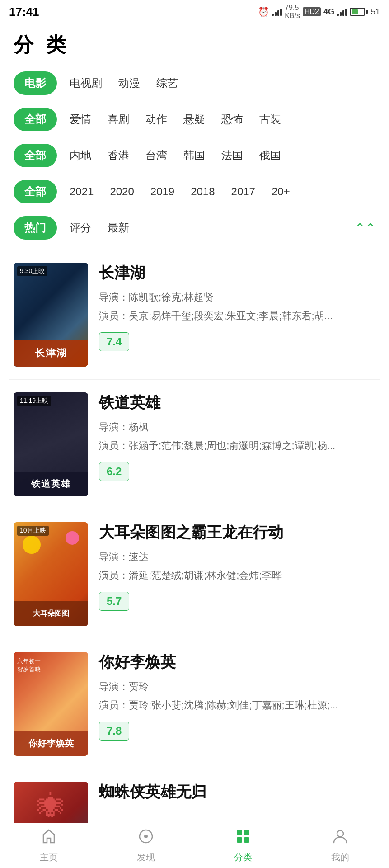 The image size is (389, 868). I want to click on movie-item: 大耳朵图图 10月上映 大耳朵图图之霸王龙在行动 导演：速达 演员：潘延;范楚绒…, so click(194, 574).